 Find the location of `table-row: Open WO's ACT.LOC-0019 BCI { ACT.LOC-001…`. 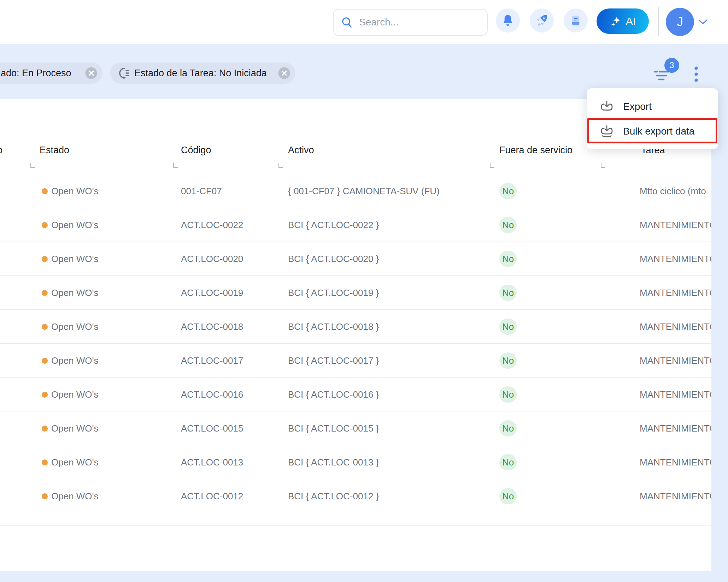

table-row: Open WO's ACT.LOC-0019 BCI { ACT.LOC-001… is located at coordinates (356, 293).